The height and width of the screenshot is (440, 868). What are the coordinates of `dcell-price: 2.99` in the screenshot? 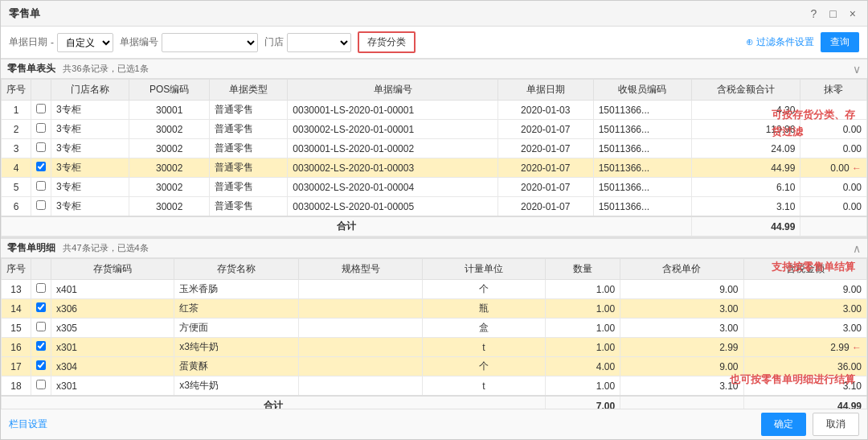 It's located at (682, 347).